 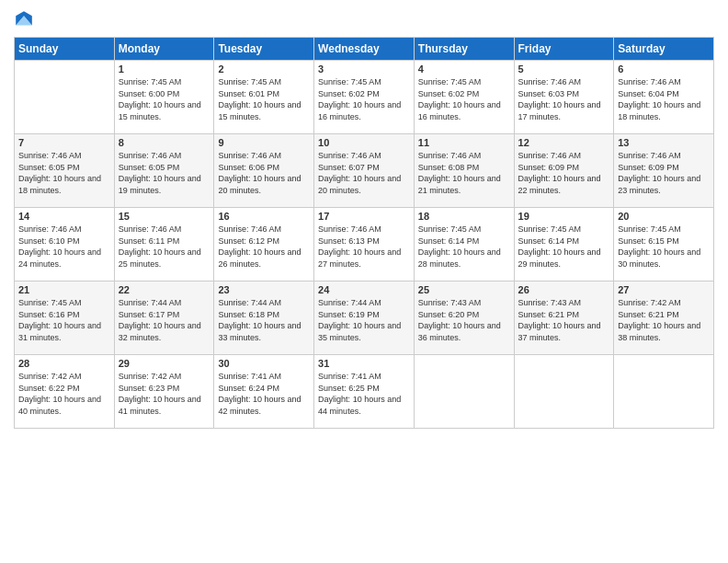 What do you see at coordinates (564, 99) in the screenshot?
I see `day-info: Sunrise: 7:46 AM Sunset: 6:03 PM Dayligh…` at bounding box center [564, 99].